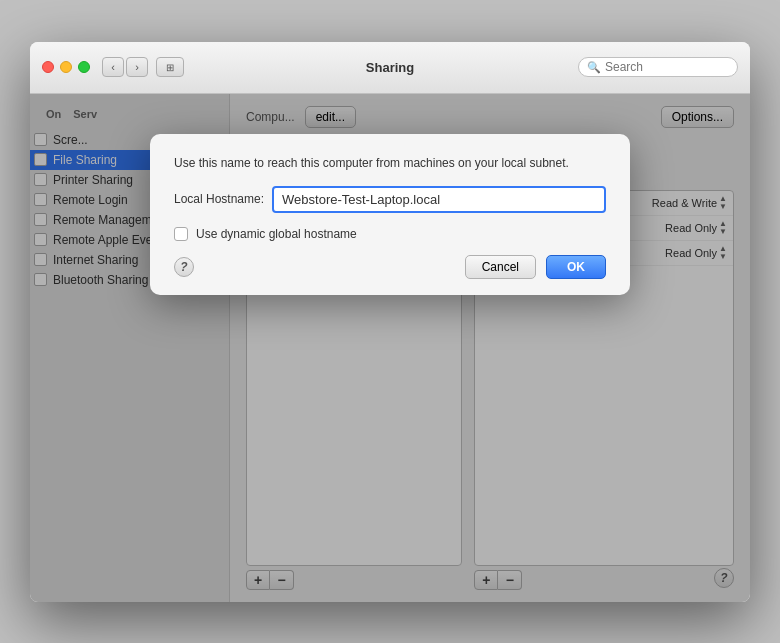 This screenshot has height=643, width=780. What do you see at coordinates (594, 68) in the screenshot?
I see `search-icon: 🔍` at bounding box center [594, 68].